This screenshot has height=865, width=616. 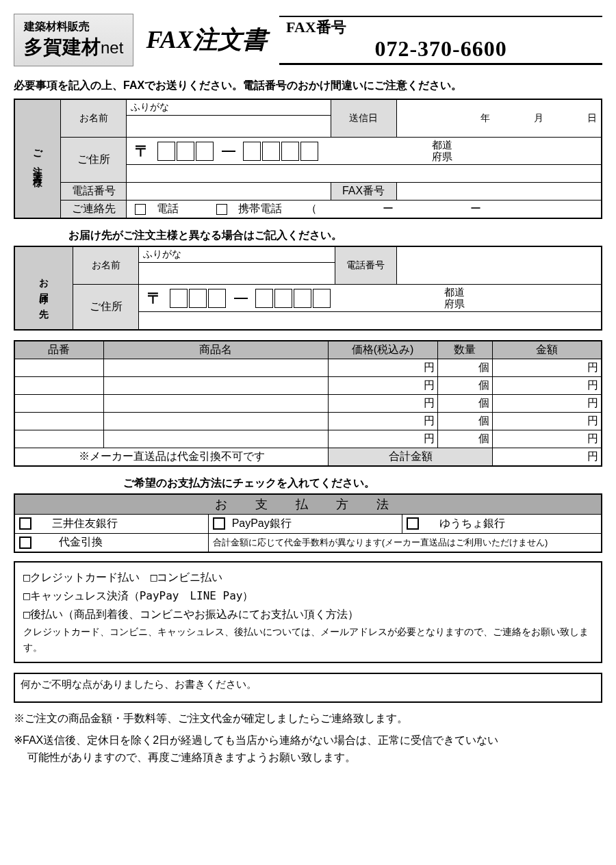 I want to click on mobile-input: （ ー ー, so click(x=432, y=209).